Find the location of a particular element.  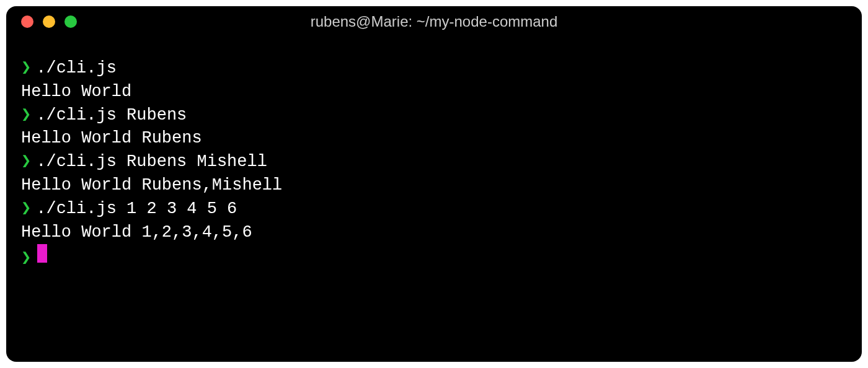

command-line: ❯ ./cli.js is located at coordinates (434, 69).